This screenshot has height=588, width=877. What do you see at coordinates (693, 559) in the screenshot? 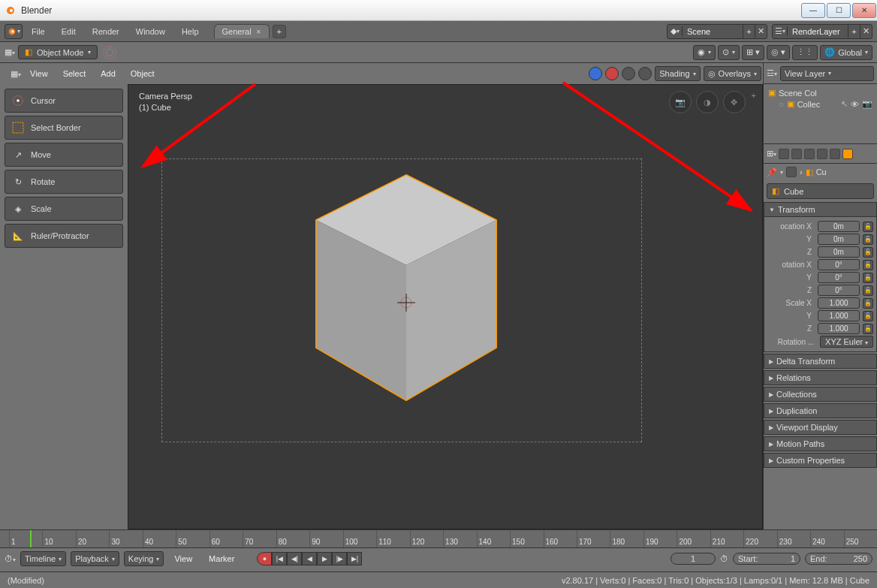
I see `current-frame-field: 1` at bounding box center [693, 559].